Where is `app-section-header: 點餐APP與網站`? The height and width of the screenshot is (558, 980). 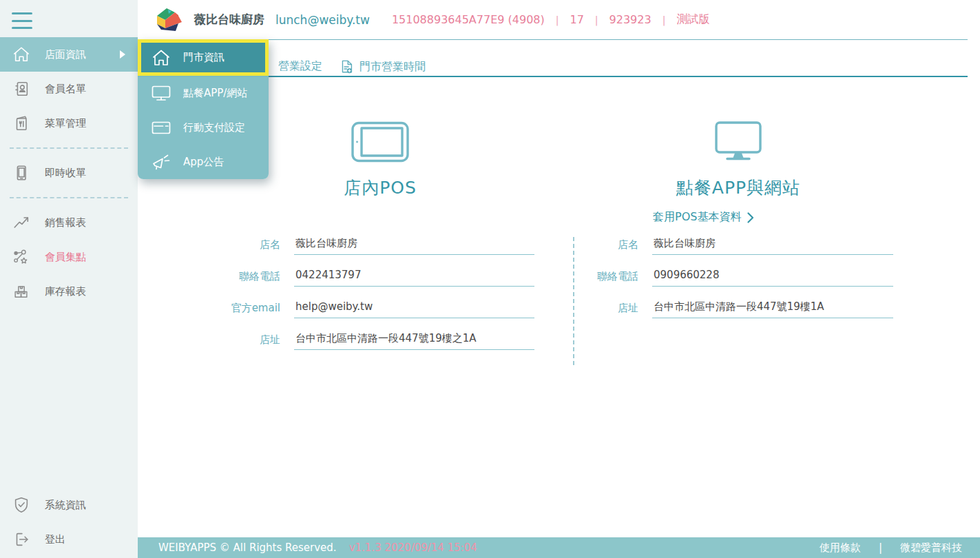 app-section-header: 點餐APP與網站 is located at coordinates (738, 160).